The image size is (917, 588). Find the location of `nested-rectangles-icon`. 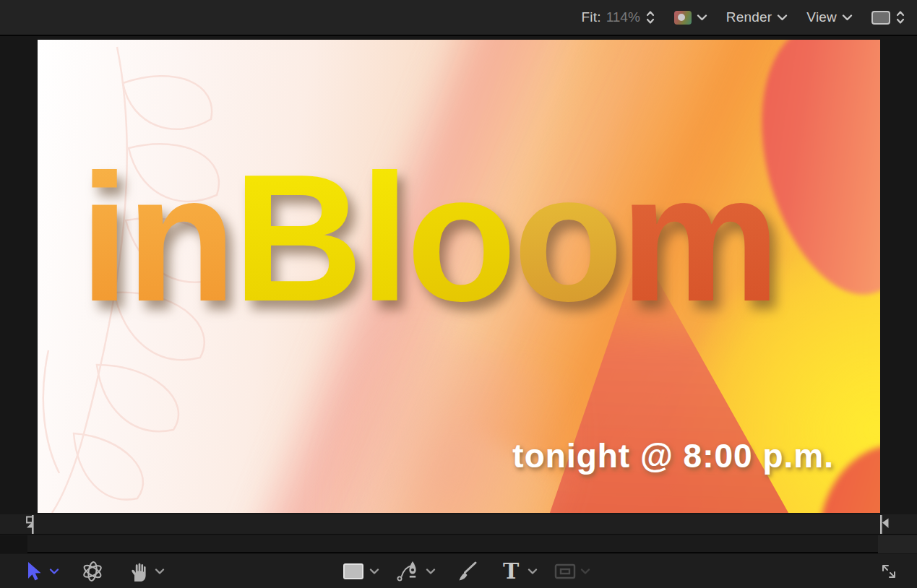

nested-rectangles-icon is located at coordinates (565, 571).